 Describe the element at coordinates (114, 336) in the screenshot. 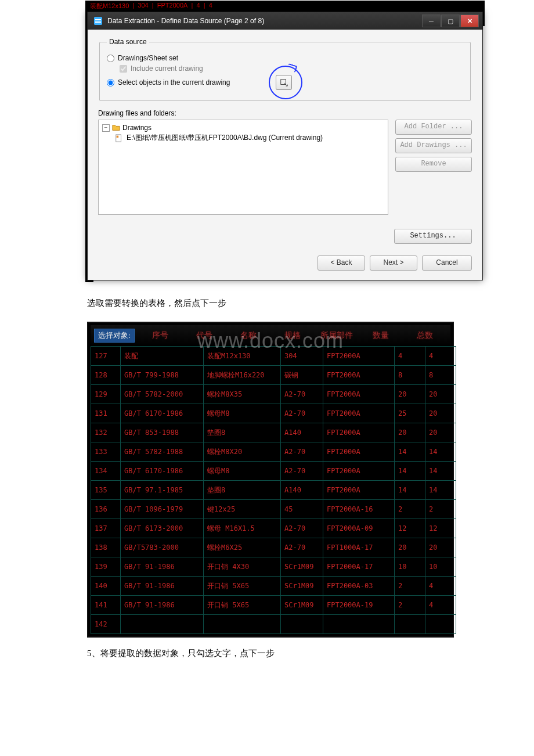

I see `select-prompt: 选择对象:` at that location.